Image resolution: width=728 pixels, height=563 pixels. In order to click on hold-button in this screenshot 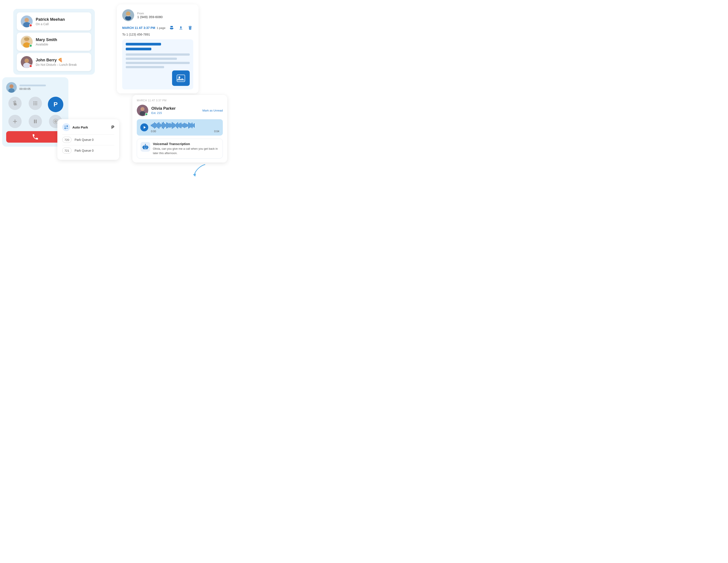, I will do `click(35, 121)`.